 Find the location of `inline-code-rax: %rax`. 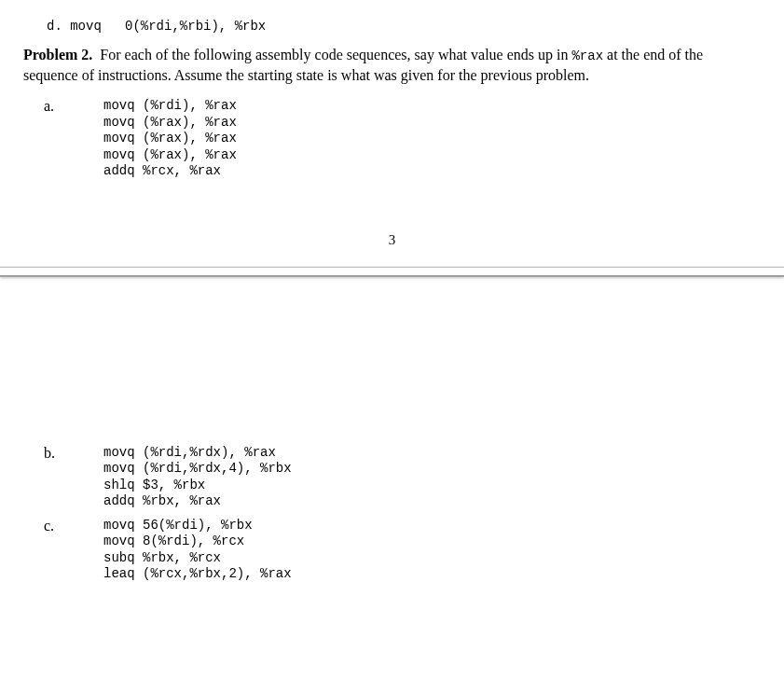

inline-code-rax: %rax is located at coordinates (587, 56).